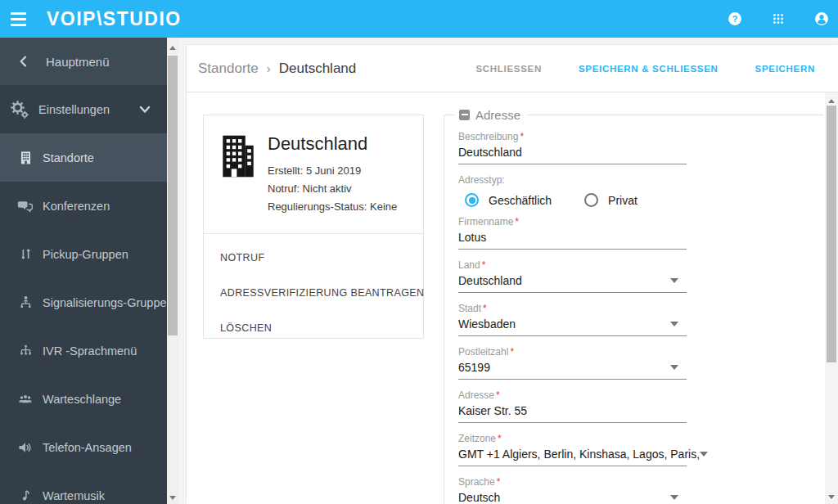  I want to click on pickup-icon, so click(25, 254).